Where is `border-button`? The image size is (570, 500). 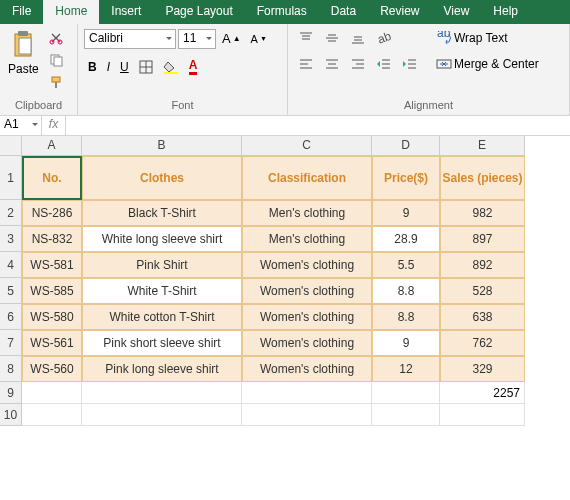
border-button is located at coordinates (146, 67).